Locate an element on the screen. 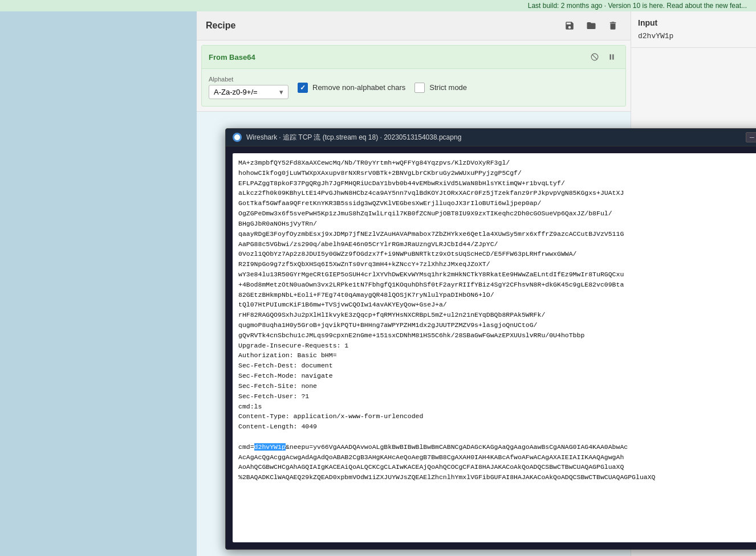  from-base64-body: Alphabet A-Za-z0-9+/= ▾ ✓ Remove non-alp… is located at coordinates (414, 88).